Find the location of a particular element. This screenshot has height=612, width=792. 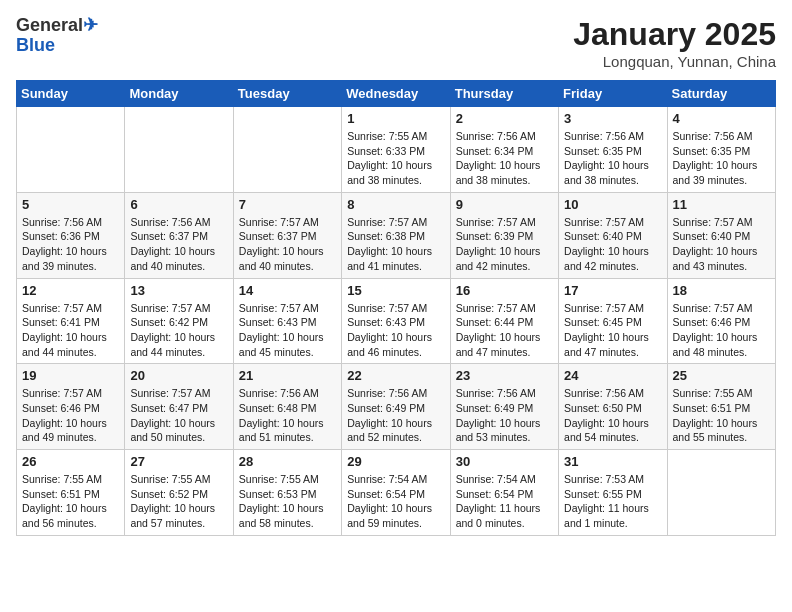

day-info: Sunrise: 7:57 AM Sunset: 6:47 PM Dayligh… is located at coordinates (178, 416).